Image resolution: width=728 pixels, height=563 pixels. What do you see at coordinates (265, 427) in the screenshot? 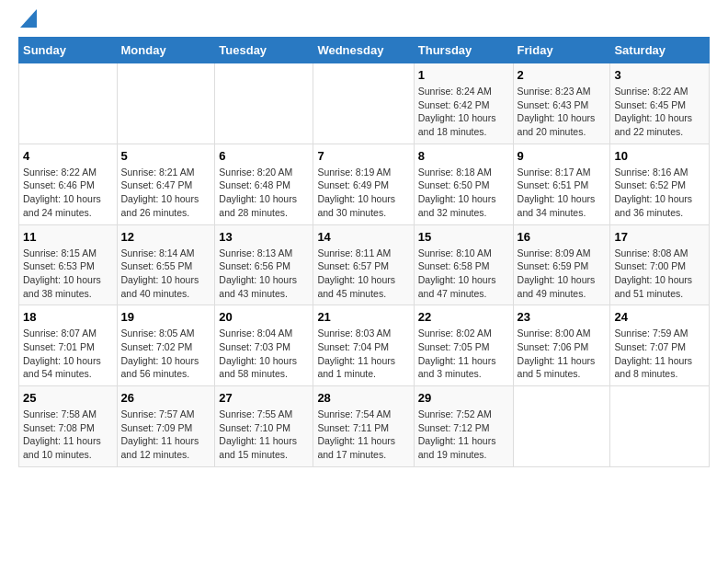
I see `calendar-cell: 27Sunrise: 7:55 AMSunset: 7:10 PMDayligh…` at bounding box center [265, 427].